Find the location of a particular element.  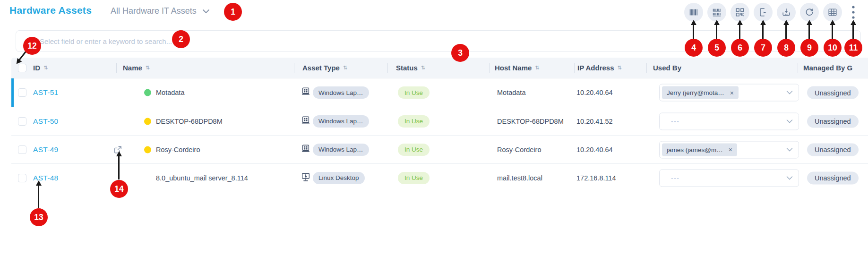

import-icon is located at coordinates (786, 12).